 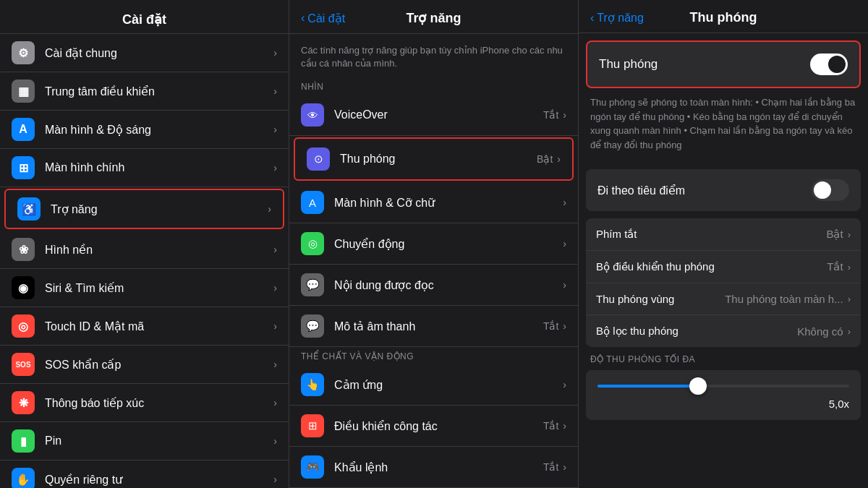 What do you see at coordinates (835, 234) in the screenshot?
I see `value-phim-tat: Bật` at bounding box center [835, 234].